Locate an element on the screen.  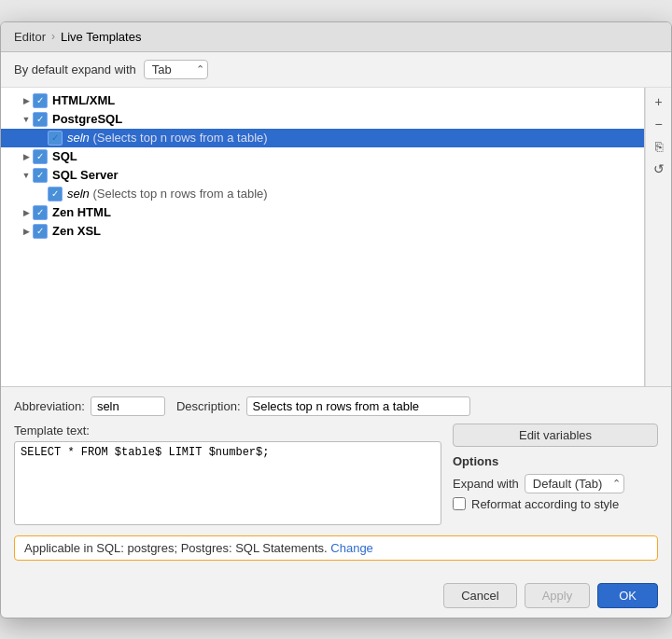
tree-item-zen-xsl: ✓ Zen XSL is located at coordinates (323, 231).